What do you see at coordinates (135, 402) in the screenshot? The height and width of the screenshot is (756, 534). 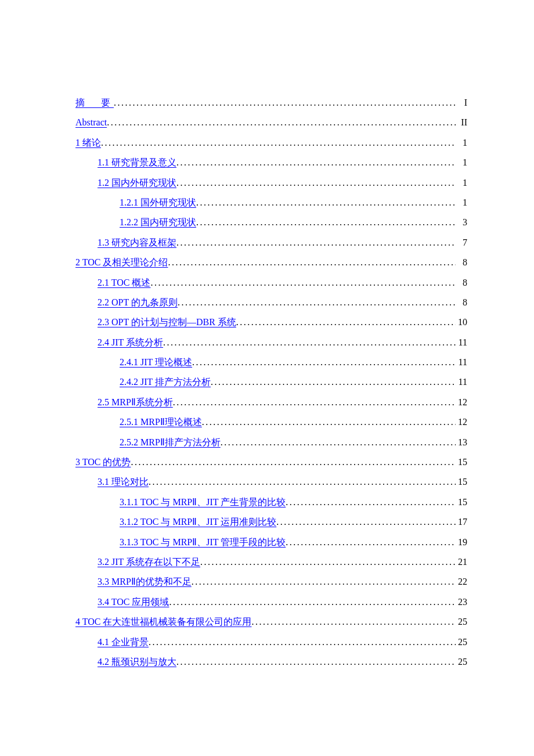 I see `toc-link: 2.5 MRPⅡ系统分析` at bounding box center [135, 402].